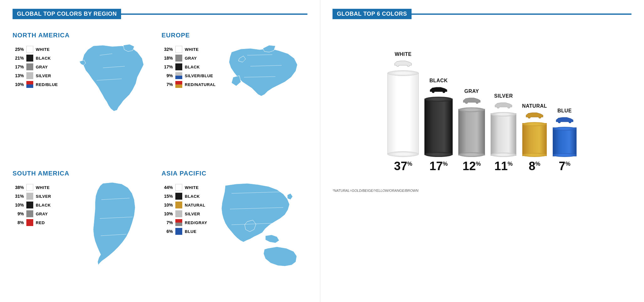  I want to click on region-title-asia-pacific: ASIA PACIFIC, so click(235, 173).